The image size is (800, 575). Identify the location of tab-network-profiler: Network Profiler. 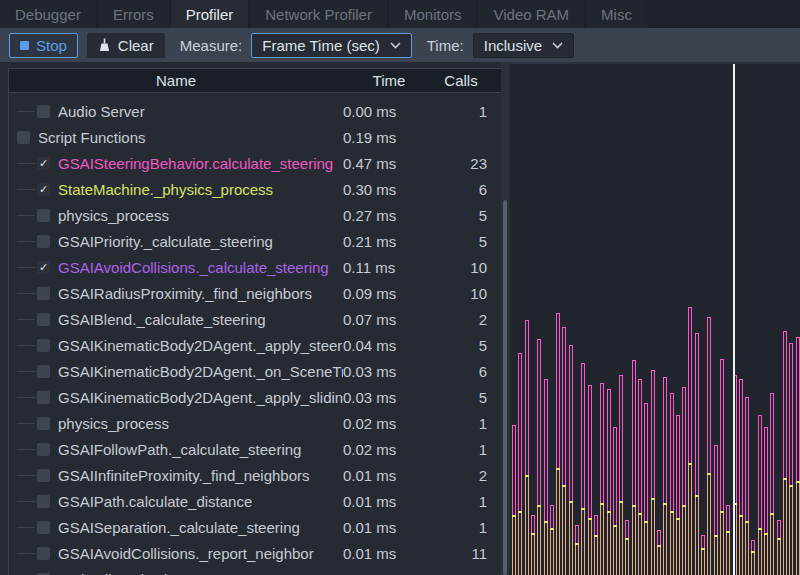
(318, 14).